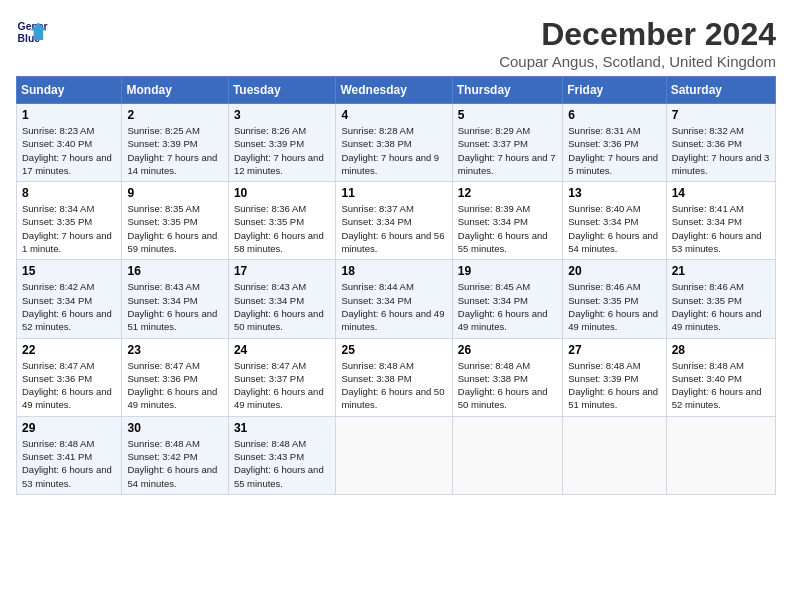 This screenshot has width=792, height=612. I want to click on calendar-cell: 19 Sunrise: 8:45 AM Sunset: 3:34 PM Dayl…, so click(507, 299).